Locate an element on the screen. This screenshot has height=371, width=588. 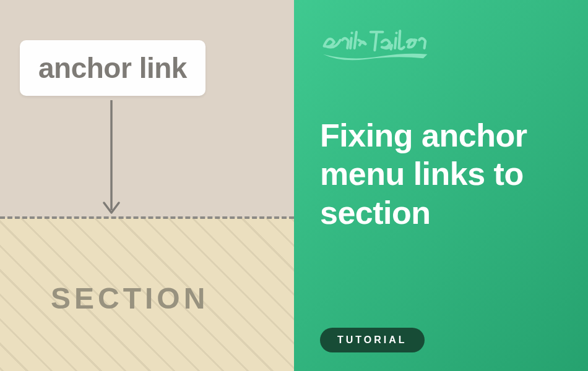
tutorial-title: Fixing anchor menu links to section is located at coordinates (441, 174).